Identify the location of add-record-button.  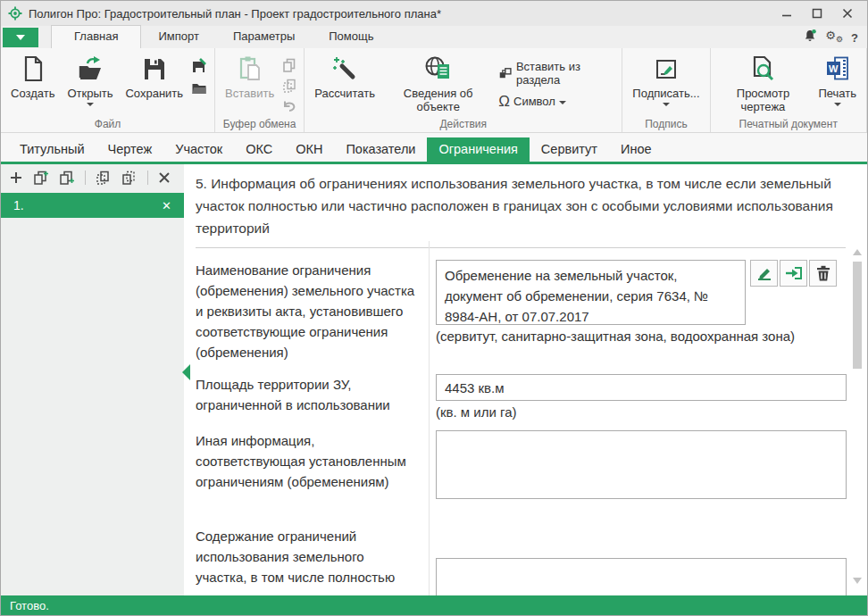
(16, 178).